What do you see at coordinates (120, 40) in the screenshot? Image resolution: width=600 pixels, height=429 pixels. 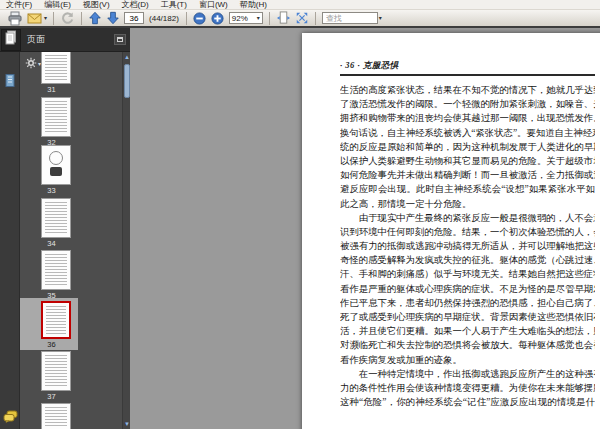 I see `panel-menu-icon` at bounding box center [120, 40].